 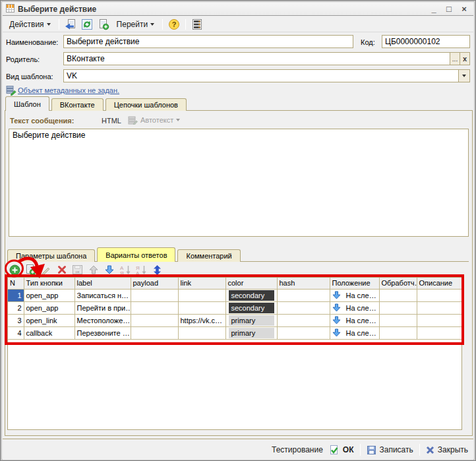 What do you see at coordinates (235, 295) in the screenshot?
I see `table-row: 1 open_app Записаться н… secondary На сл…` at bounding box center [235, 295].